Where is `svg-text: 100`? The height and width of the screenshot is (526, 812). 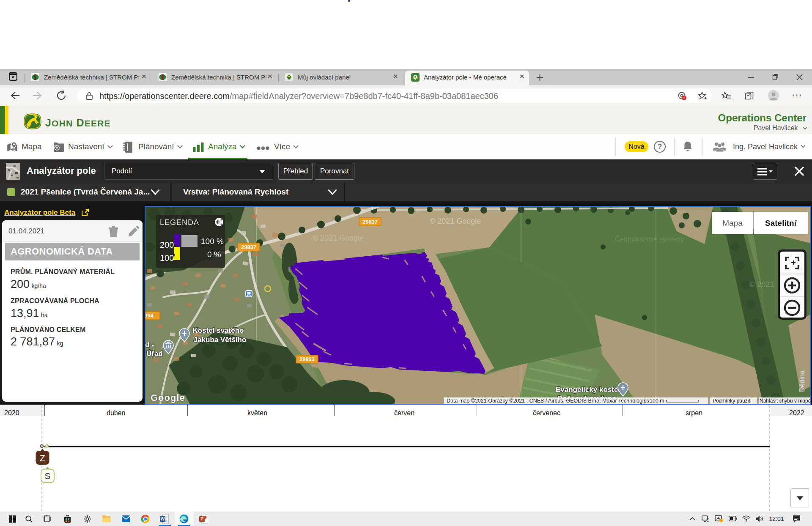 svg-text: 100 is located at coordinates (167, 258).